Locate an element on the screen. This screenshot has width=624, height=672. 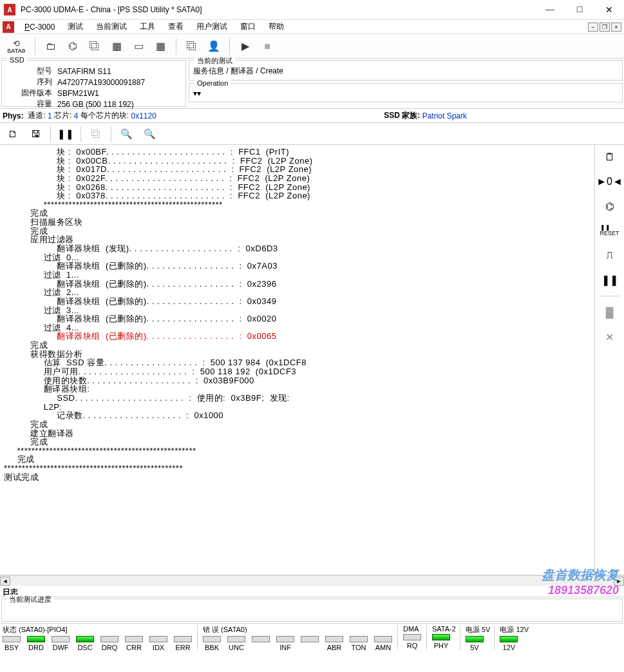
usb-icon: ⎍ is located at coordinates (610, 255).